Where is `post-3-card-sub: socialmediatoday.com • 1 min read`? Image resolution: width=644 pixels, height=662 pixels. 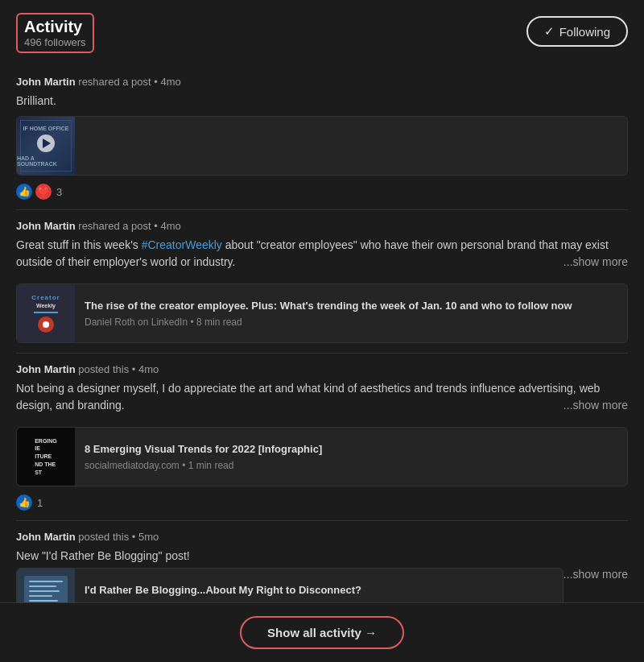
post-3-card-sub: socialmediatoday.com • 1 min read is located at coordinates (351, 465).